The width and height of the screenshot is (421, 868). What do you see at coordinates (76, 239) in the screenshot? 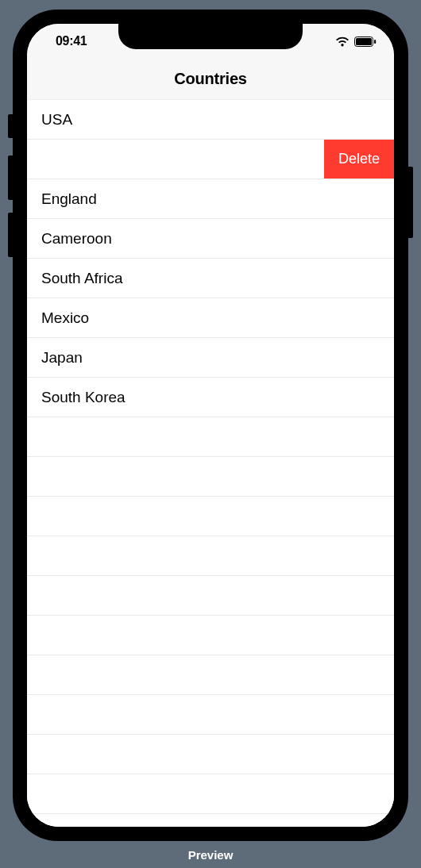
I see `list-item-label: Cameroon` at bounding box center [76, 239].